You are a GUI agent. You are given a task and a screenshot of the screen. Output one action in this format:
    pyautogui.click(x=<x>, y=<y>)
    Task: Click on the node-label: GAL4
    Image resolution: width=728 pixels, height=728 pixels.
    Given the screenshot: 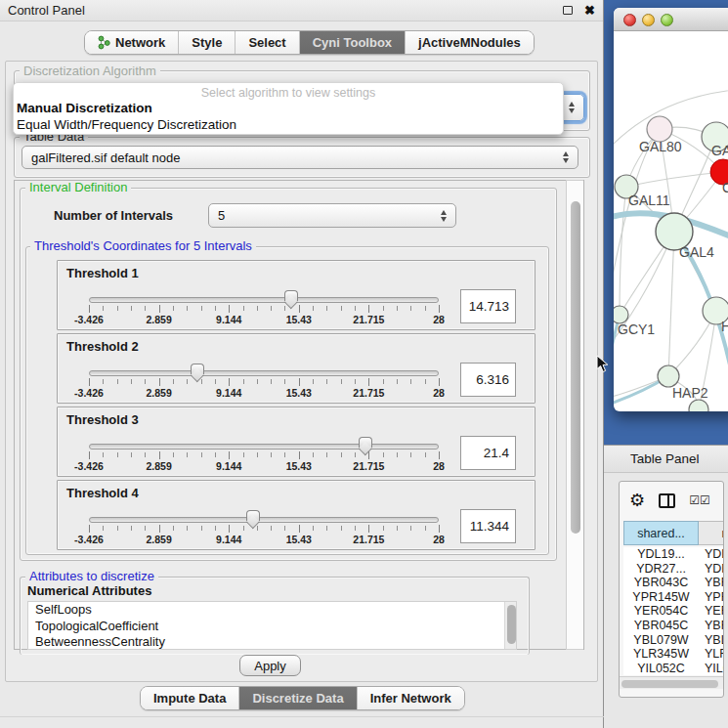 What is the action you would take?
    pyautogui.click(x=697, y=252)
    